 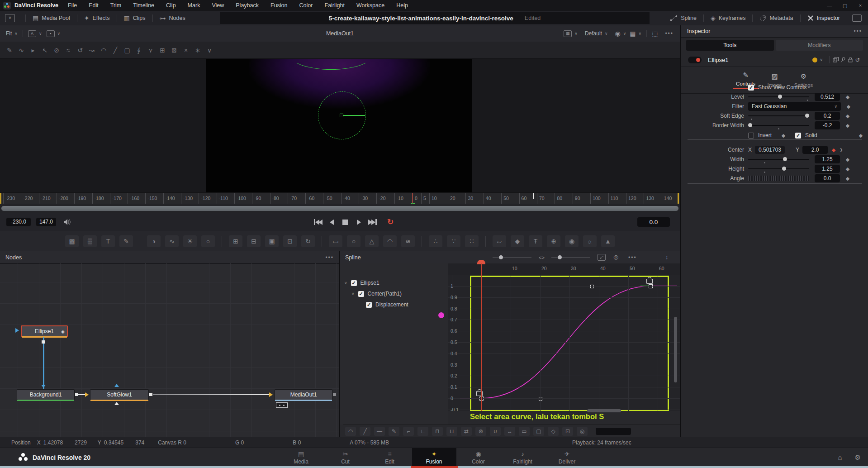 What do you see at coordinates (728, 18) in the screenshot?
I see `keyframes-button: ◈Keyframes` at bounding box center [728, 18].